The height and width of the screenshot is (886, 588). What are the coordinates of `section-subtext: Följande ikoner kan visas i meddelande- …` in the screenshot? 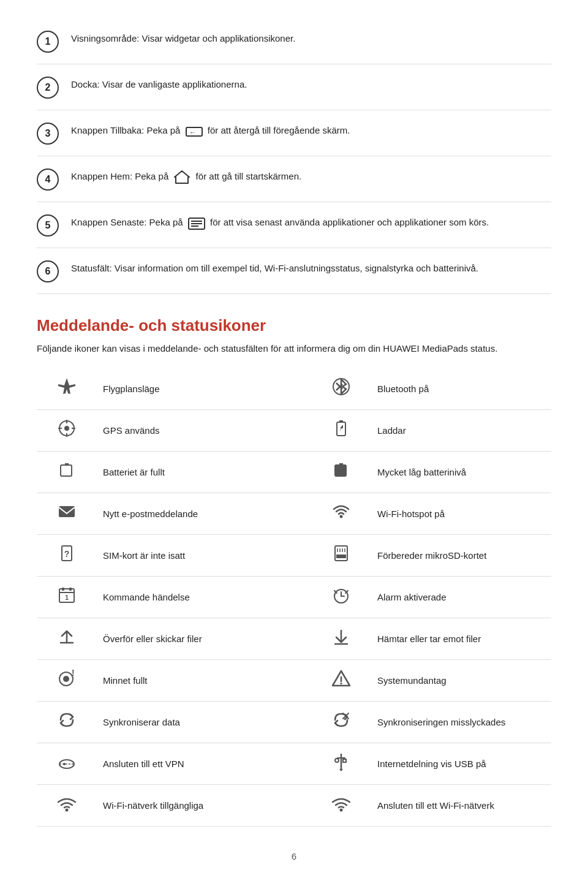 It's located at (294, 349).